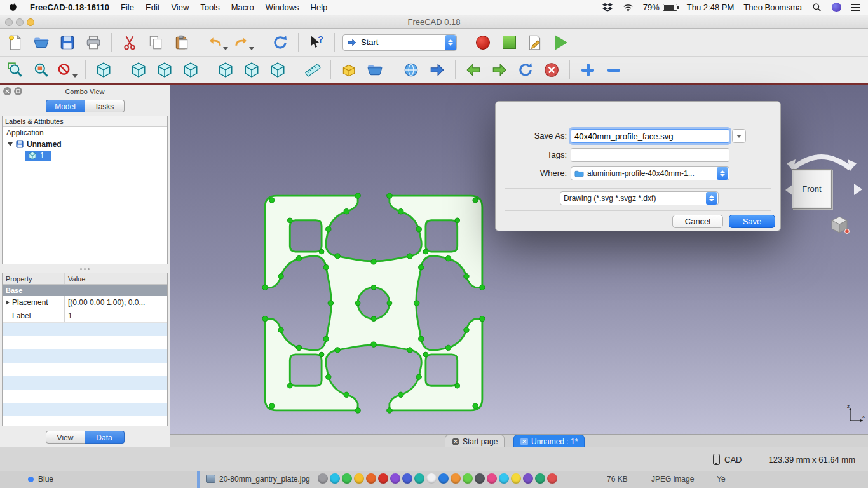 The height and width of the screenshot is (488, 868). Describe the element at coordinates (727, 459) in the screenshot. I see `nav-style-indicator: CAD` at that location.